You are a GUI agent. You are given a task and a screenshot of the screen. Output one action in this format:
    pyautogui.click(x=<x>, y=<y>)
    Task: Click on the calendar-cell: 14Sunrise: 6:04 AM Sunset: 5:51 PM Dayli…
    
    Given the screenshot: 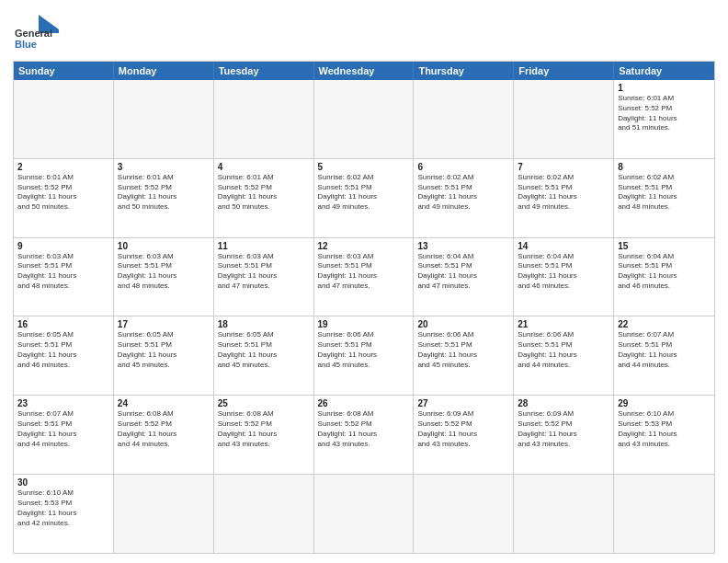 What is the action you would take?
    pyautogui.click(x=564, y=278)
    